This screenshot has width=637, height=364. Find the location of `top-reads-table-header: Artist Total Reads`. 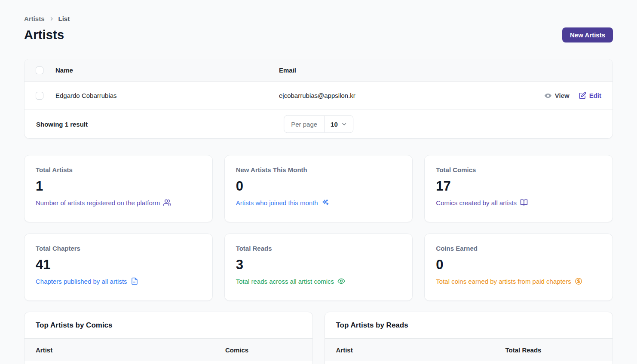

top-reads-table-header: Artist Total Reads is located at coordinates (469, 349).